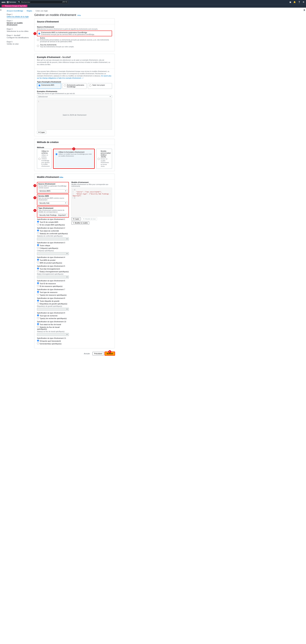  What do you see at coordinates (53, 298) in the screenshot?
I see `spec-title: Spécification du type d'événement 8` at bounding box center [53, 298].